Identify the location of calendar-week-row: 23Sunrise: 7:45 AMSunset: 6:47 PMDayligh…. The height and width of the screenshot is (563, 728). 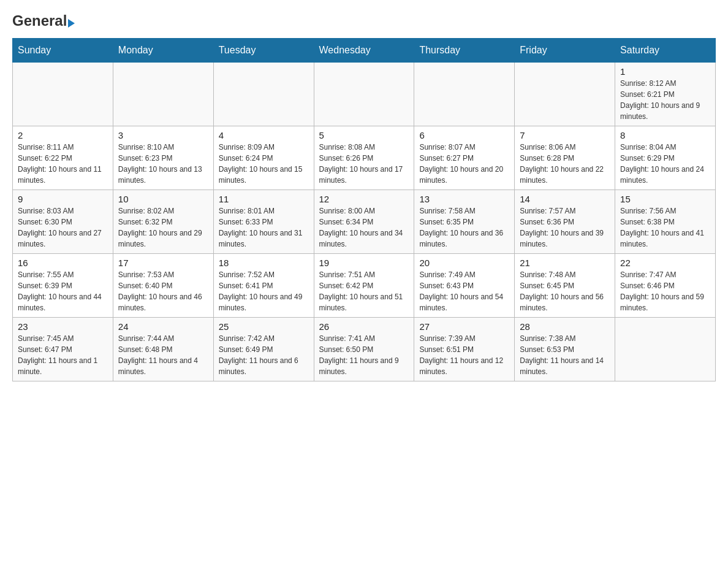
(364, 350).